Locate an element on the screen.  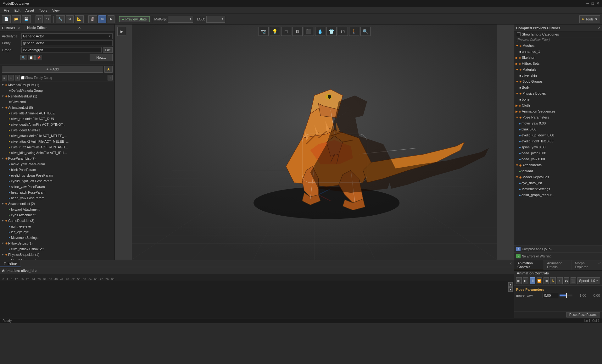
graph-icon3-btn: 📌 is located at coordinates (39, 58).